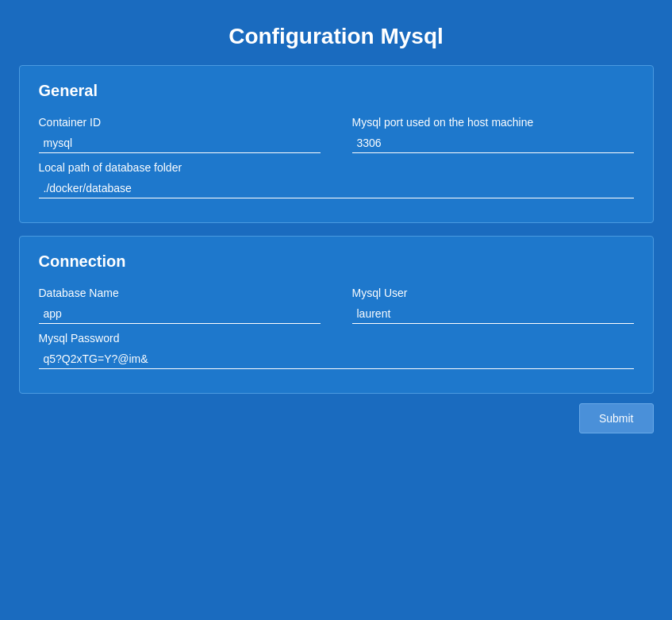  What do you see at coordinates (336, 359) in the screenshot?
I see `mysql-password-input` at bounding box center [336, 359].